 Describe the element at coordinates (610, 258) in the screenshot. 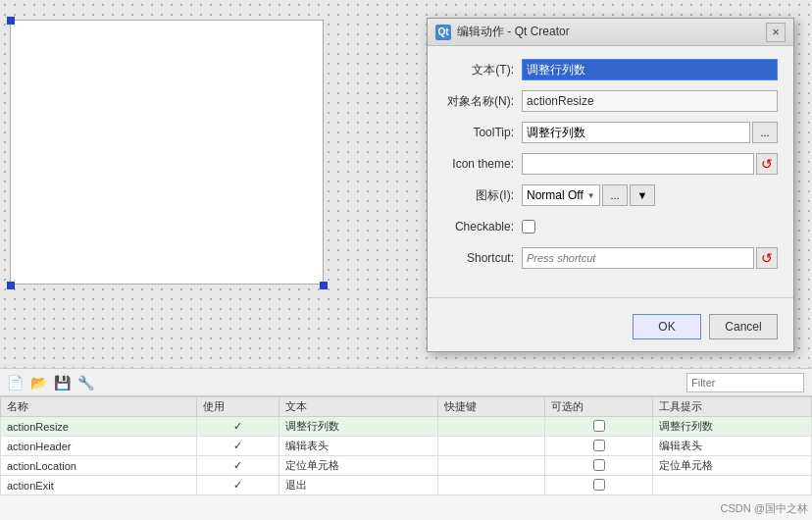

I see `shortcut-row: Shortcut: ↺` at that location.